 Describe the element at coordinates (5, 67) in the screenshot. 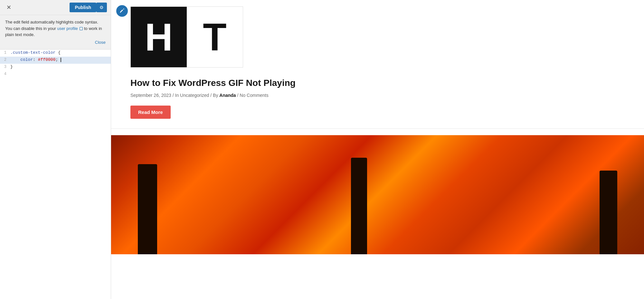

I see `line-number-3: 3` at that location.